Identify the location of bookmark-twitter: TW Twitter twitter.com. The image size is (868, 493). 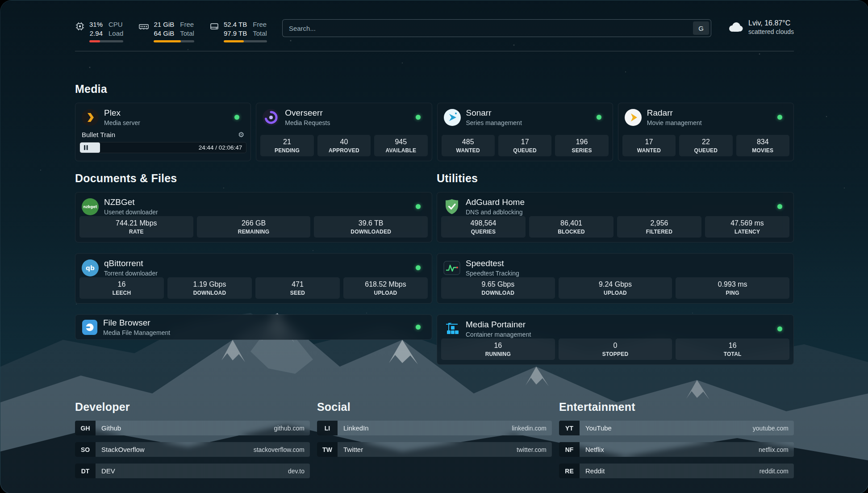
(434, 449).